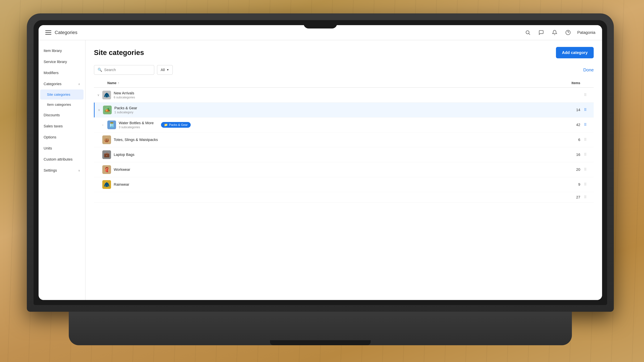 This screenshot has height=362, width=644. What do you see at coordinates (344, 185) in the screenshot?
I see `table-row: 🧥 Rainwear 9 ⠿` at bounding box center [344, 185].